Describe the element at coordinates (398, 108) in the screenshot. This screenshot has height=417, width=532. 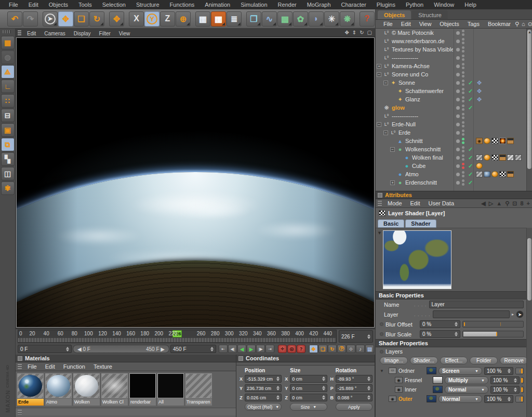
I see `object-label: glow` at that location.